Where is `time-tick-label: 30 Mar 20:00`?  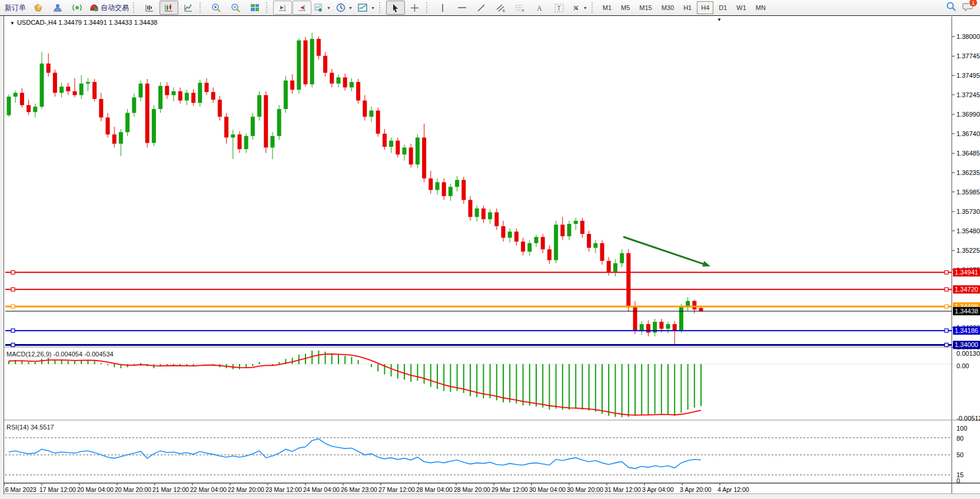
time-tick-label: 30 Mar 20:00 is located at coordinates (585, 490).